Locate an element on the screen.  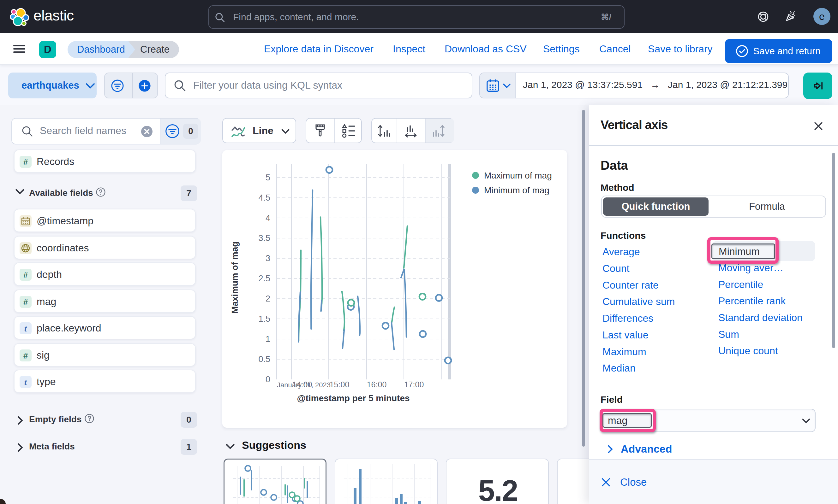
svg-text: 5 is located at coordinates (268, 178).